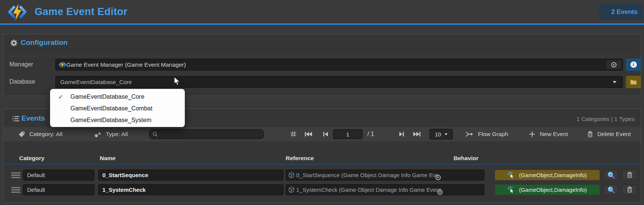 Image resolution: width=644 pixels, height=205 pixels. What do you see at coordinates (441, 134) in the screenshot?
I see `page-size-dropdown: 10` at bounding box center [441, 134].